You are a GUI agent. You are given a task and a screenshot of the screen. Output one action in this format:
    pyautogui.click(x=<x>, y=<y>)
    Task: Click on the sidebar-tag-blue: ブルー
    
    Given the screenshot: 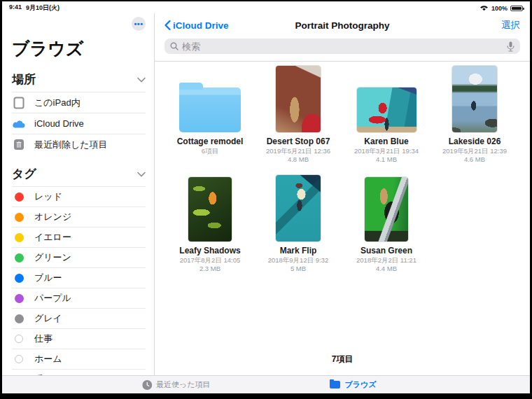 What is the action you would take?
    pyautogui.click(x=78, y=277)
    